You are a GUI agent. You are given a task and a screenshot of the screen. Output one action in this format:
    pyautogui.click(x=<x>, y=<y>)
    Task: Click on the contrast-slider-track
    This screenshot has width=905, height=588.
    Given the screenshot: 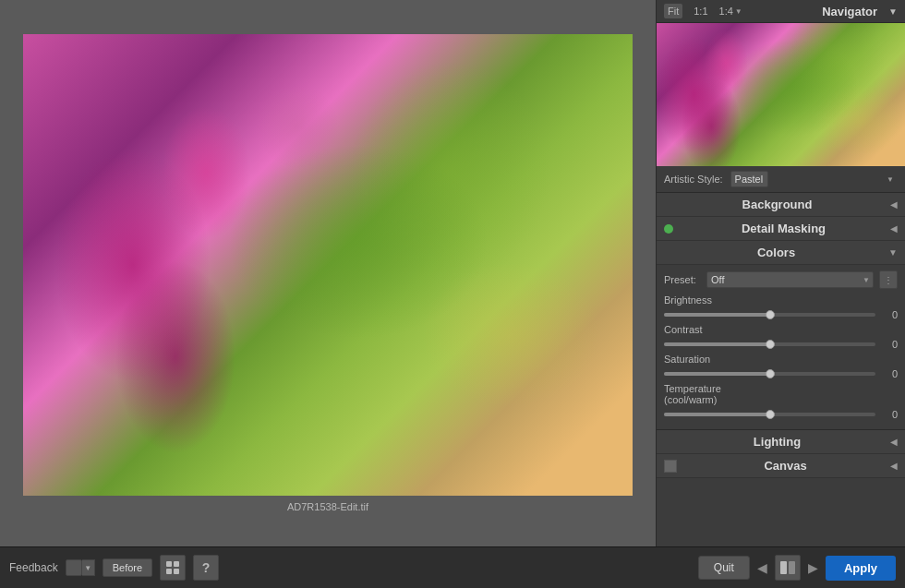 What is the action you would take?
    pyautogui.click(x=770, y=344)
    